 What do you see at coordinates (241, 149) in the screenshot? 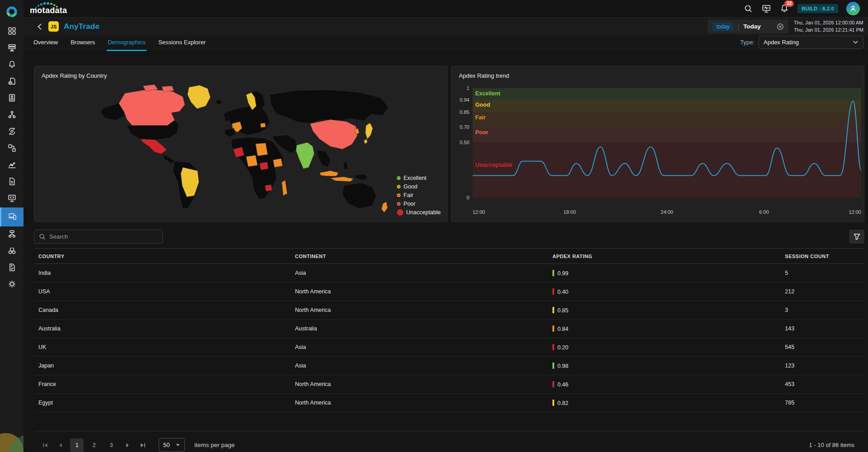
I see `world-map` at bounding box center [241, 149].